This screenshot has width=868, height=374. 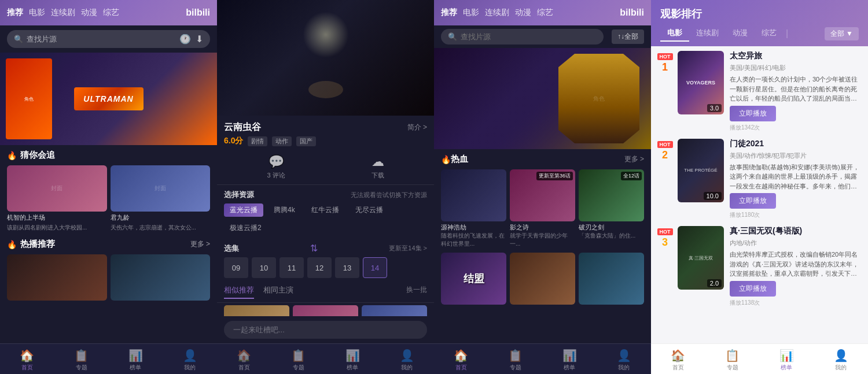 What do you see at coordinates (665, 57) in the screenshot?
I see `hot-badge-1: HOT` at bounding box center [665, 57].